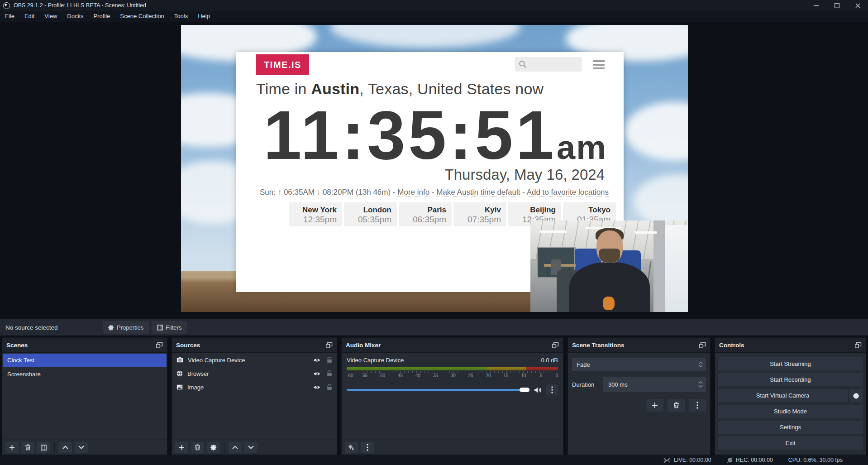 This screenshot has width=868, height=465. Describe the element at coordinates (730, 460) in the screenshot. I see `record-inactive-icon` at that location.